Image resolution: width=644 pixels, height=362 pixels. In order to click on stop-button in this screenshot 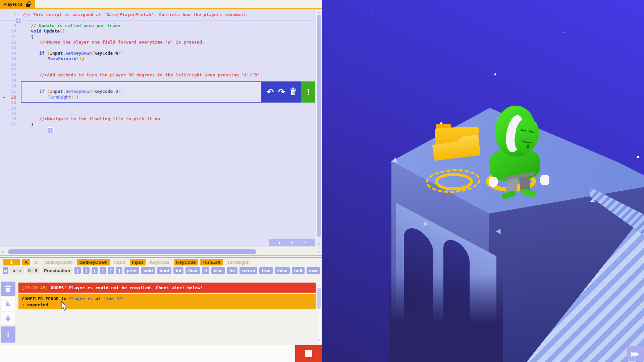, I will do `click(309, 354)`.